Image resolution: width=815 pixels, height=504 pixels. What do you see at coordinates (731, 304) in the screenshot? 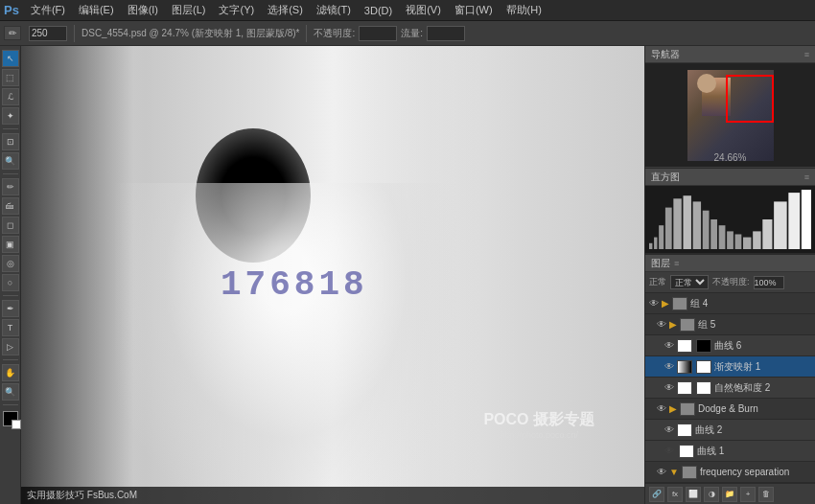
I see `layer-row-0: 👁 ▶ 组 4` at bounding box center [731, 304].